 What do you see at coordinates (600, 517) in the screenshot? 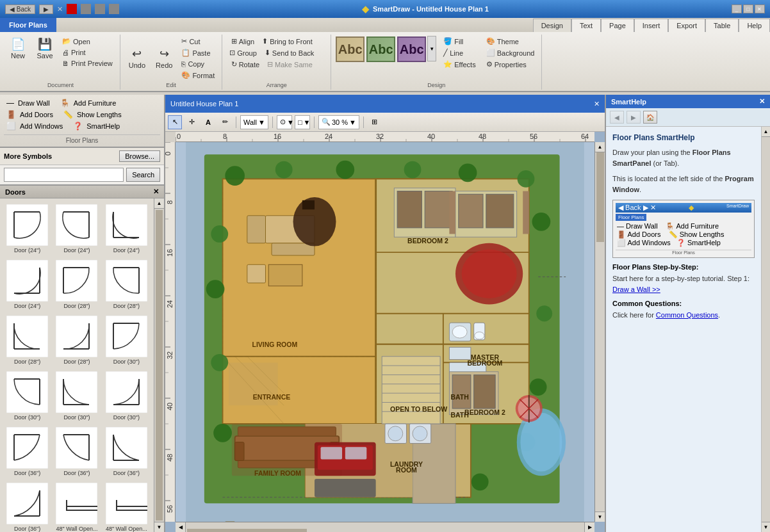
I see `vscroll-down-btn: ▼` at bounding box center [600, 517].